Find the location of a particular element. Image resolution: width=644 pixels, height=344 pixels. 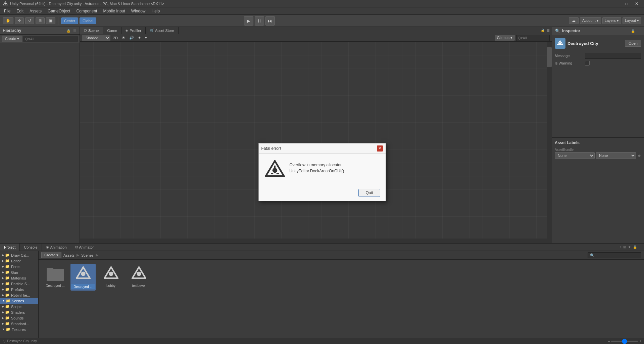

tree-item-drawcal: ▶ 📁 Draw Cal... is located at coordinates (19, 255).